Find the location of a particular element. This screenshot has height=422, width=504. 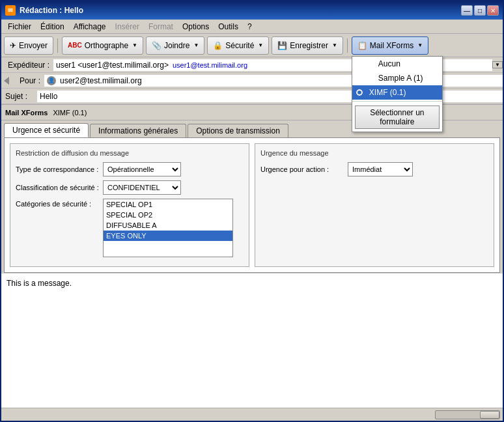

classification-label: Classification de sécurité : is located at coordinates (58, 188).